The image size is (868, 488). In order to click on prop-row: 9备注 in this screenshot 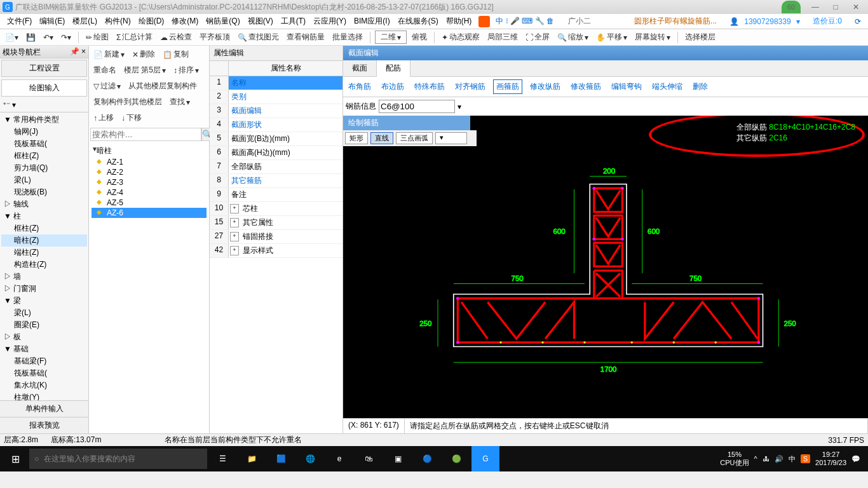, I will do `click(276, 195)`.